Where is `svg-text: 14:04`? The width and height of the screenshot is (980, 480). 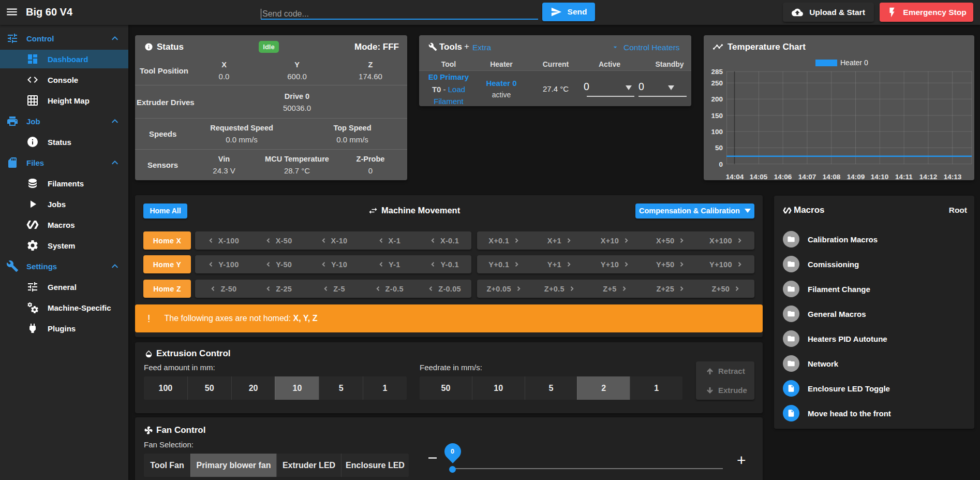
svg-text: 14:04 is located at coordinates (735, 177).